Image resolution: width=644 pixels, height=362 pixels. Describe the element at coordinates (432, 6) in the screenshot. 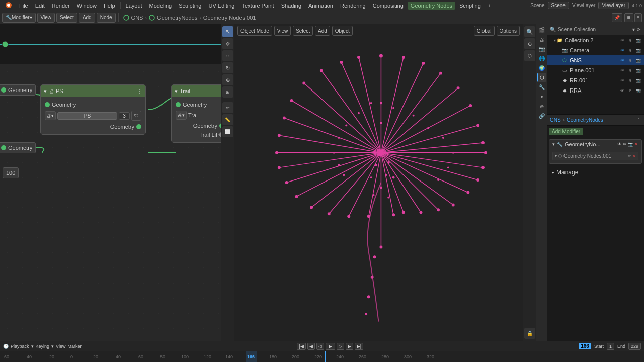

I see `tab-geometry-nodes: Geometry Nodes` at that location.